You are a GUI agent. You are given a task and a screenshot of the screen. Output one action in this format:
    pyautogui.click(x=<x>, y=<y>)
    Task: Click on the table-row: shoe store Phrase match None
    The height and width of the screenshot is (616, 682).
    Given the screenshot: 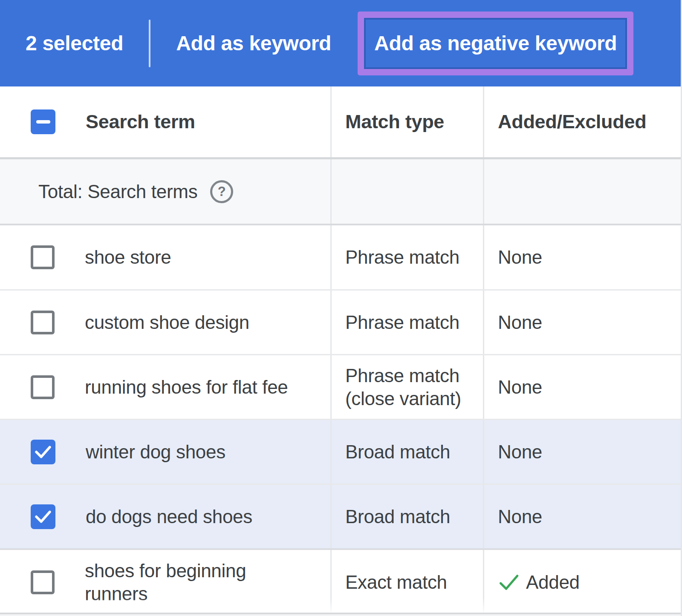 What is the action you would take?
    pyautogui.click(x=340, y=257)
    